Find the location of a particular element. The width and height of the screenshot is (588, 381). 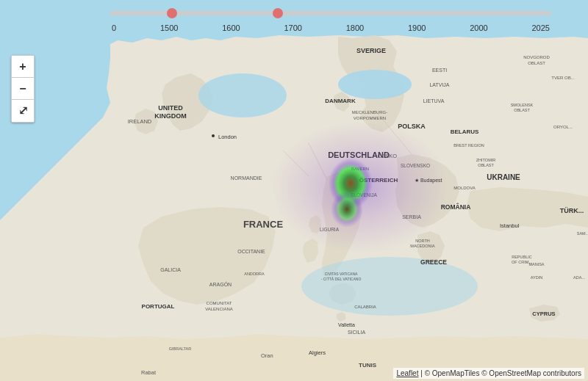

slider-thumb-left is located at coordinates (172, 13).